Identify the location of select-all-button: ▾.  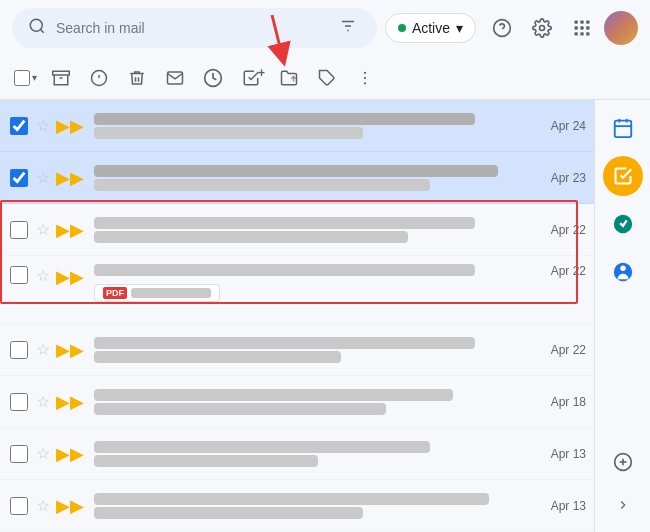
(26, 78).